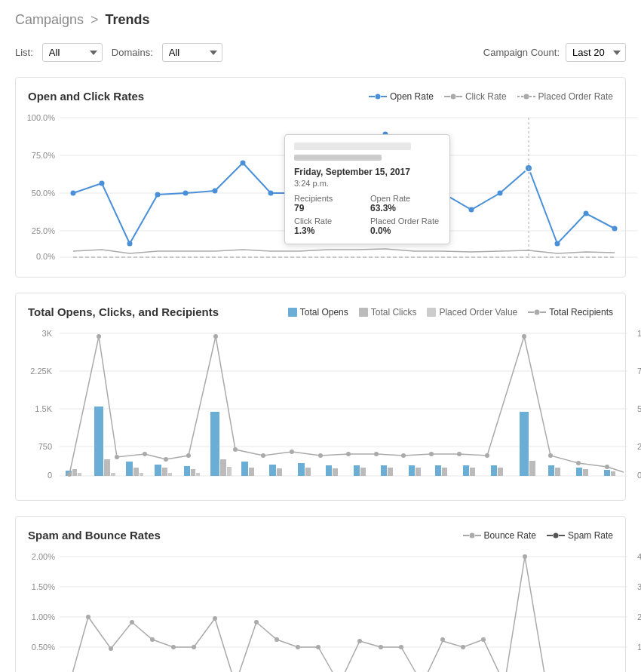  What do you see at coordinates (472, 535) in the screenshot?
I see `bounce-rate-legend-icon` at bounding box center [472, 535].